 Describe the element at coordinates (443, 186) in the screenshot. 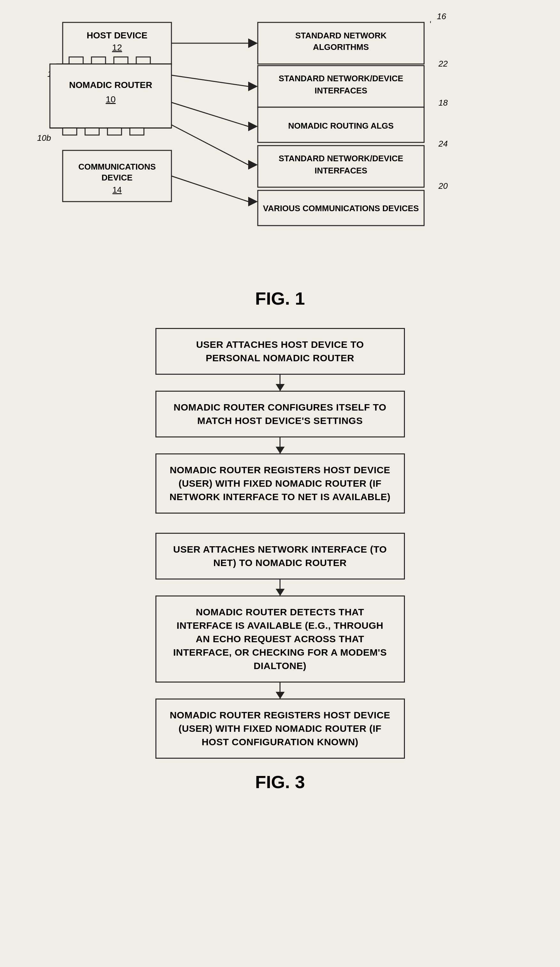

I see `svg-text: 20` at that location.